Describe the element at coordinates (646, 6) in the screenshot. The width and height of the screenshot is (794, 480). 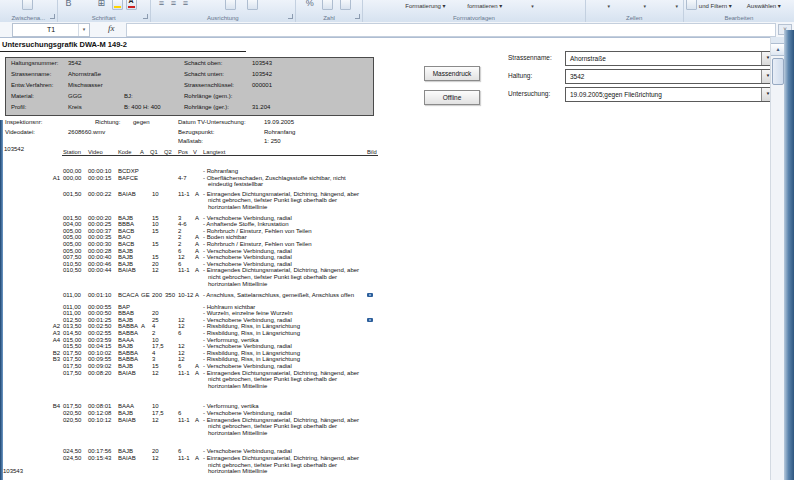
I see `delete-caret-icon: ▾` at that location.